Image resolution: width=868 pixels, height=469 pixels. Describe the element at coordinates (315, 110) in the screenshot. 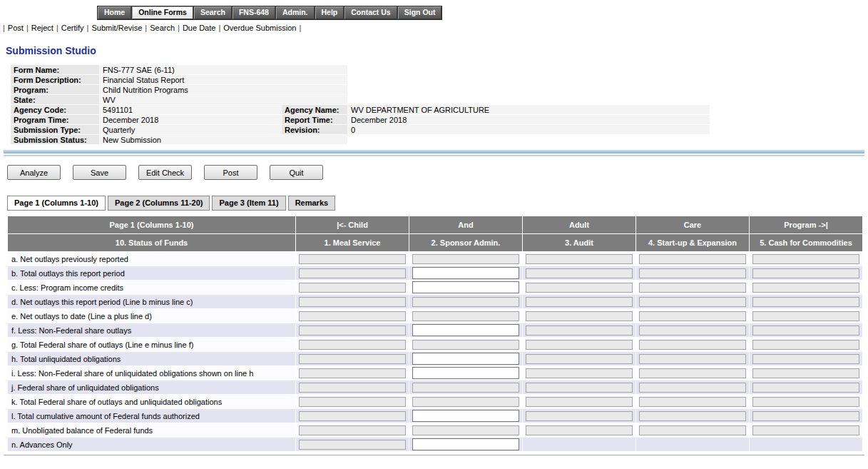

I see `info-label-agency-name: Agency Name:` at that location.